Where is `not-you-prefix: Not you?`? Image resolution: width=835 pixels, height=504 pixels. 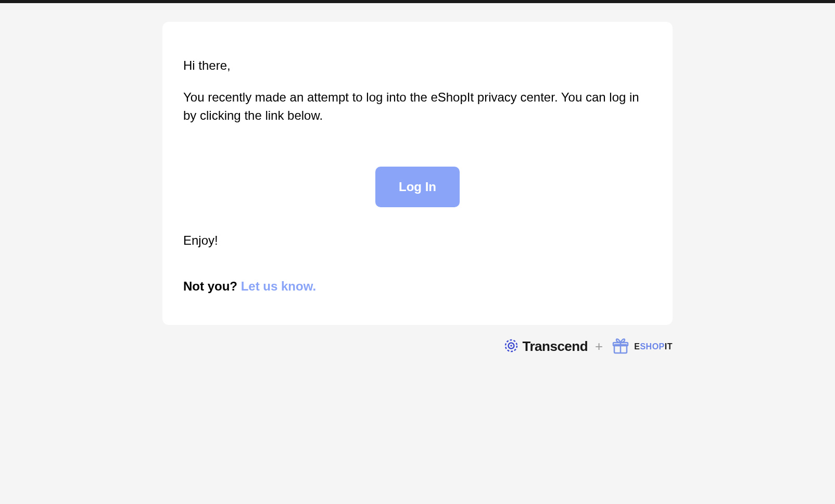
not-you-prefix: Not you? is located at coordinates (212, 286).